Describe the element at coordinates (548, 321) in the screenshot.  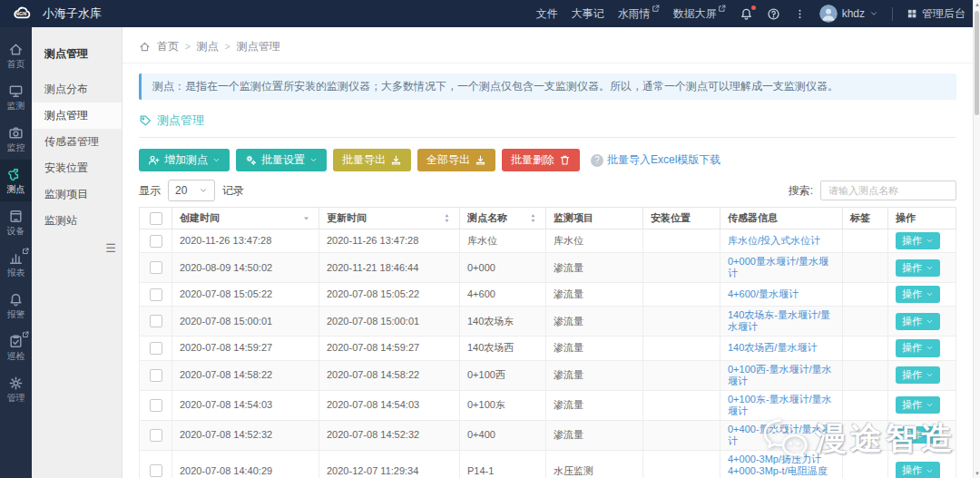
I see `table-row: 2020-07-08 15:00:01 2020-07-08 15:00:01 …` at that location.